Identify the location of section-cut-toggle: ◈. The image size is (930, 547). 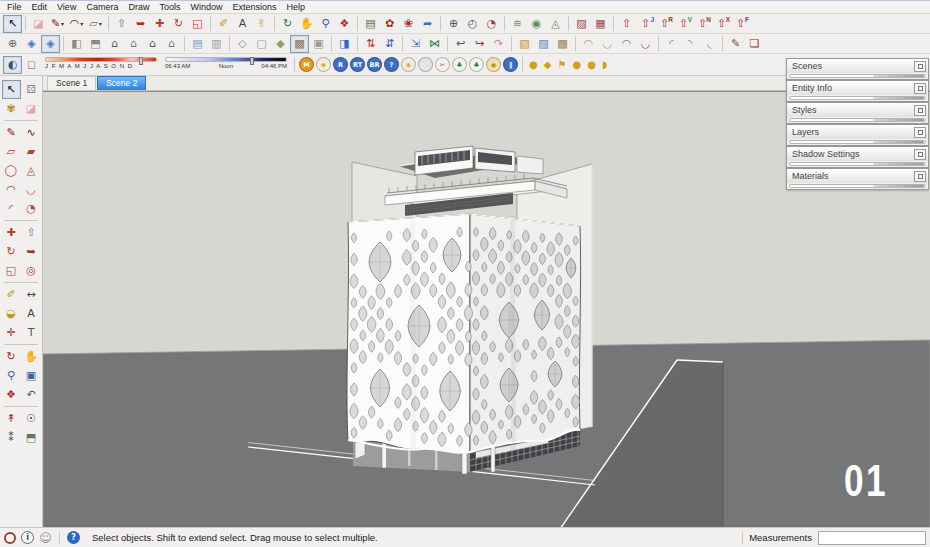
(50, 44).